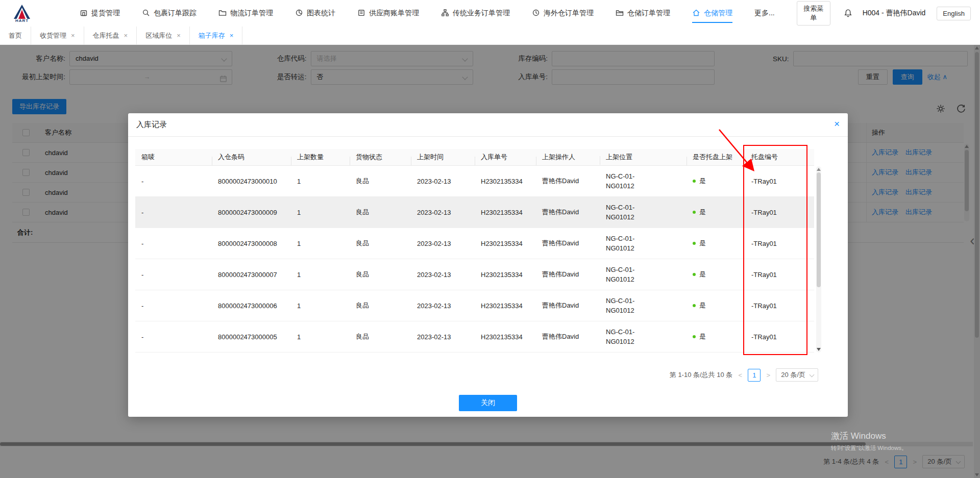 The width and height of the screenshot is (980, 478). What do you see at coordinates (388, 13) in the screenshot?
I see `nav-item-supplier-bill: 供应商账单管理` at bounding box center [388, 13].